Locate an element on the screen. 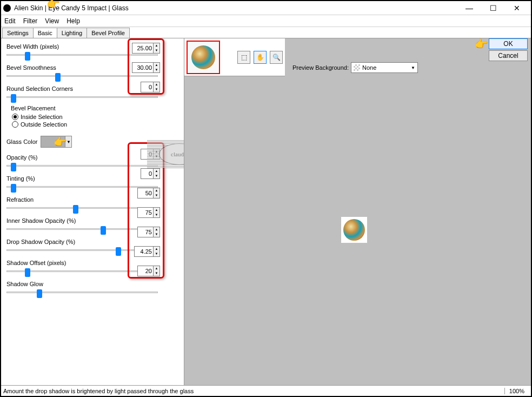  inner-shadow-input: ▲▼ is located at coordinates (151, 213).